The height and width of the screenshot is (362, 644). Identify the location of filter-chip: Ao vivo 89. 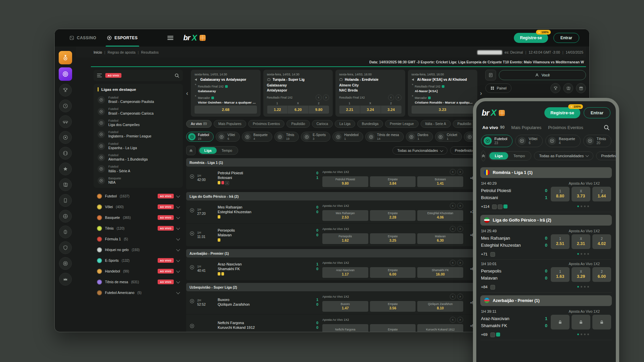
(199, 124).